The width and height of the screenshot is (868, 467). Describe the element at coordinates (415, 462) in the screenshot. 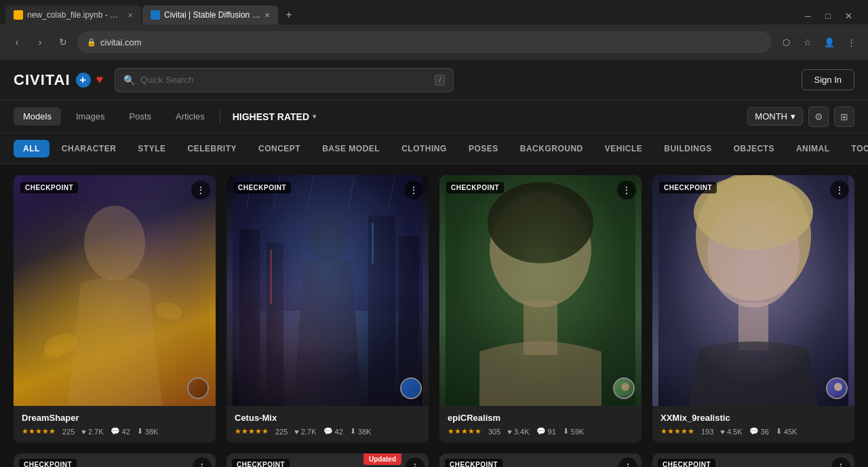

I see `bottom-card-menu-2: ⋮` at that location.